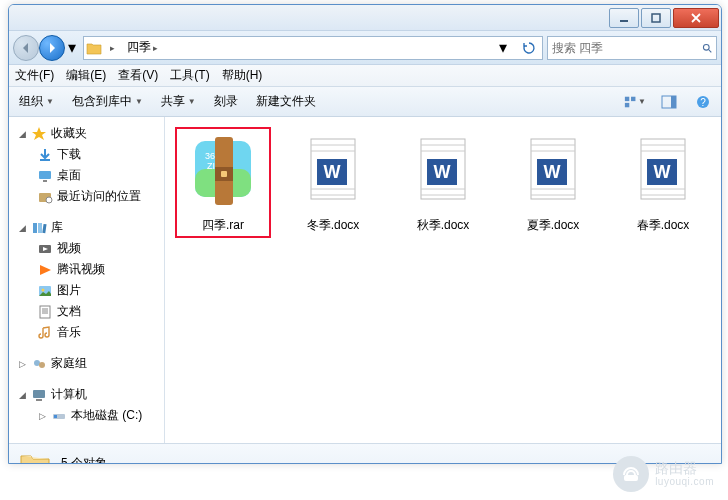  What do you see at coordinates (443, 182) in the screenshot?
I see `file-item-docx: W 秋季.docx` at bounding box center [443, 182].